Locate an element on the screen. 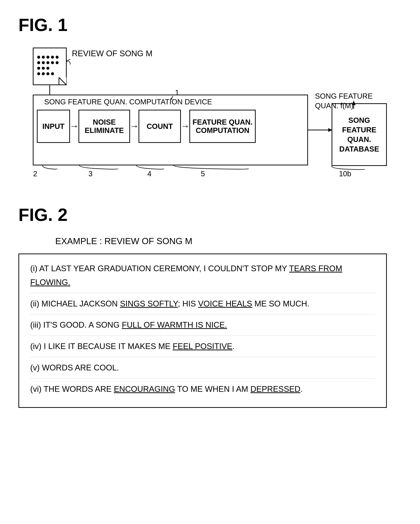 This screenshot has width=420, height=524. fig2-title: FIG. 2 is located at coordinates (210, 215).